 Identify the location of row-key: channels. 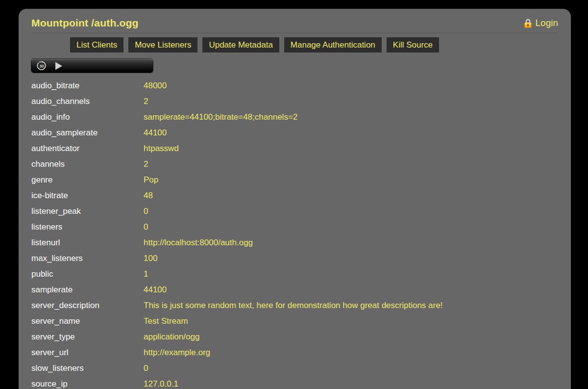
(87, 164).